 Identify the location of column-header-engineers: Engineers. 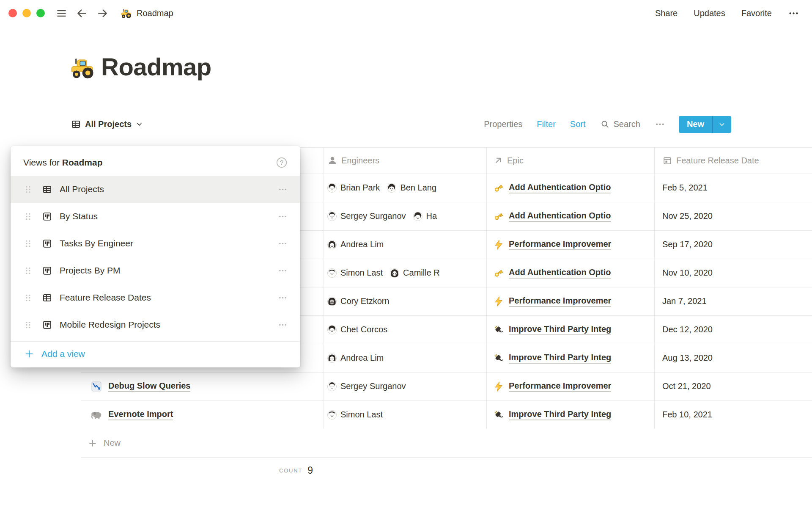
(405, 161).